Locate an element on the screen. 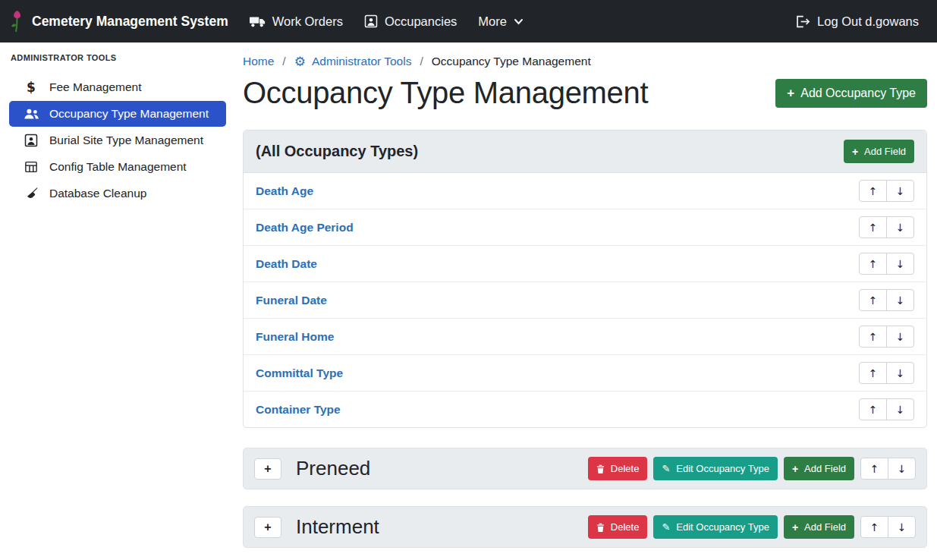  field-row: Container Type ↑ ↓ is located at coordinates (585, 410).